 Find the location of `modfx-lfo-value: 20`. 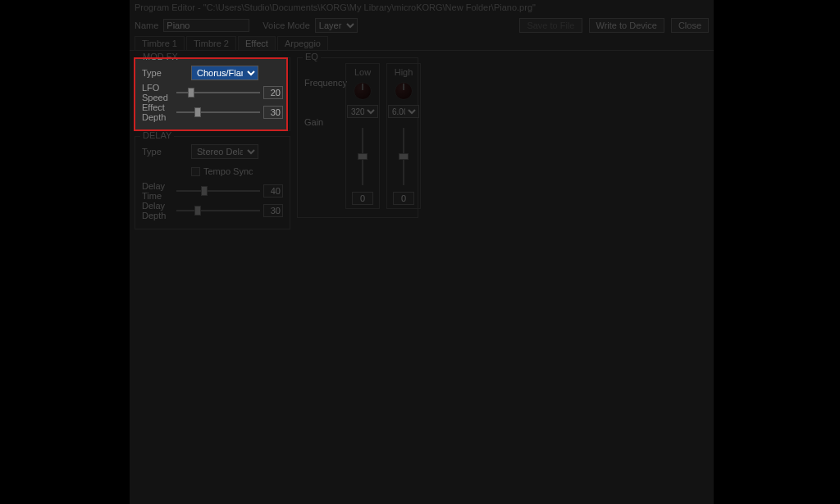

modfx-lfo-value: 20 is located at coordinates (273, 93).